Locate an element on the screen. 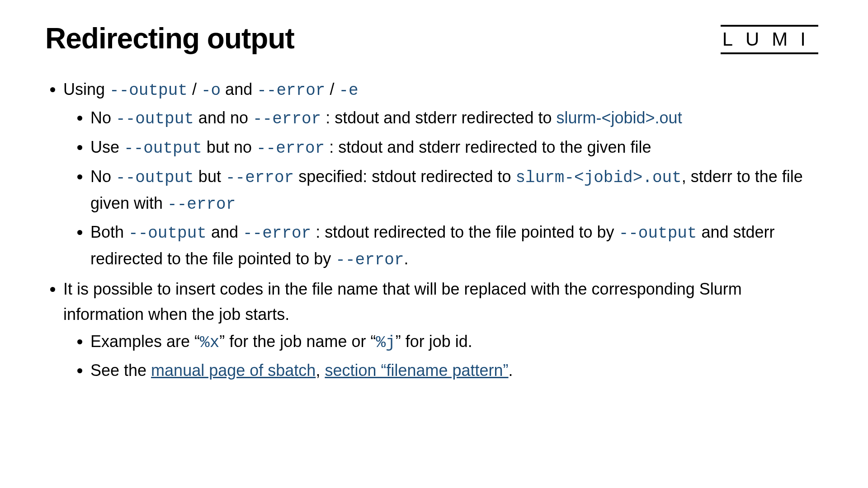  sub-bullet-list-2: Examples are “%x” for the job name or “%… is located at coordinates (443, 356).